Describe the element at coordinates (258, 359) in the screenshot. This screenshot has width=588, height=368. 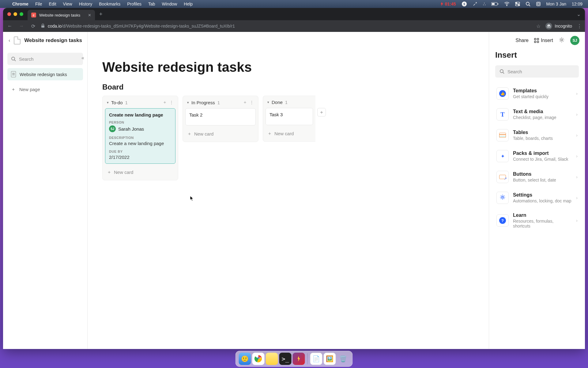
I see `dock-chrome-icon` at that location.